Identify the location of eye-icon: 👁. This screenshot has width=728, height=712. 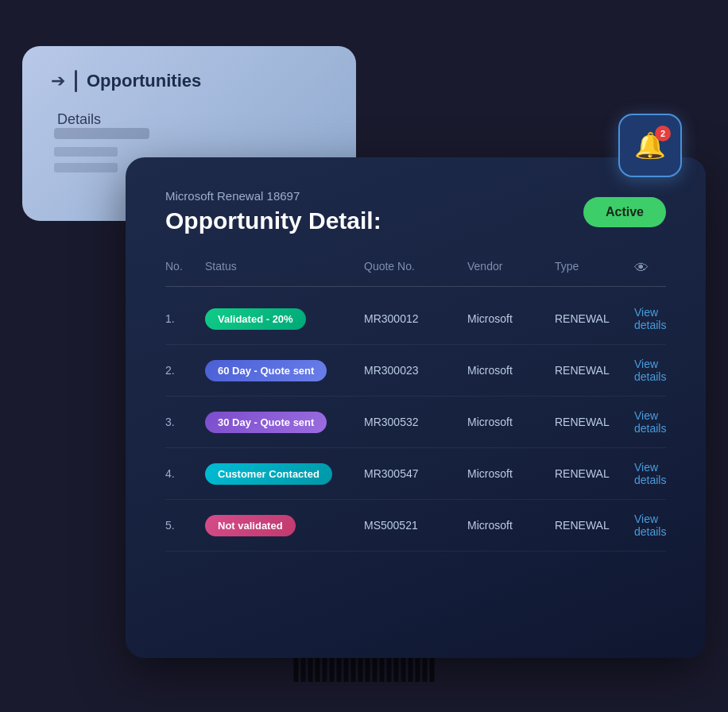
(641, 269).